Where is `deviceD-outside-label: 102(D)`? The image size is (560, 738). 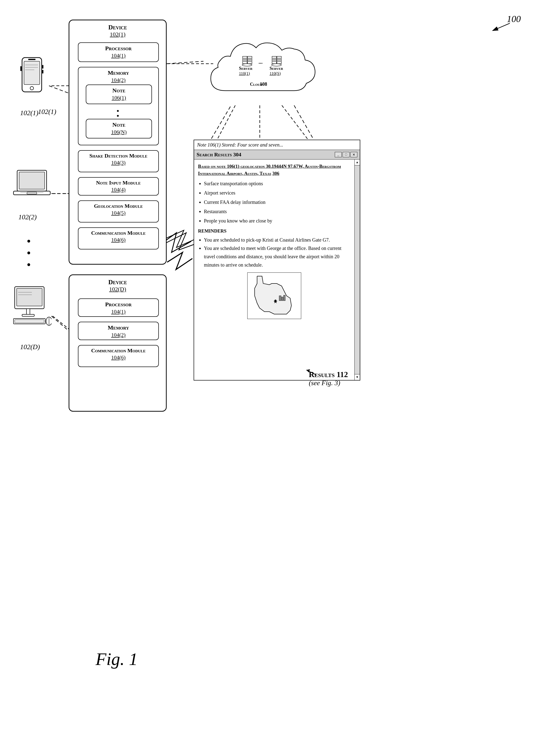
deviceD-outside-label: 102(D) is located at coordinates (30, 347).